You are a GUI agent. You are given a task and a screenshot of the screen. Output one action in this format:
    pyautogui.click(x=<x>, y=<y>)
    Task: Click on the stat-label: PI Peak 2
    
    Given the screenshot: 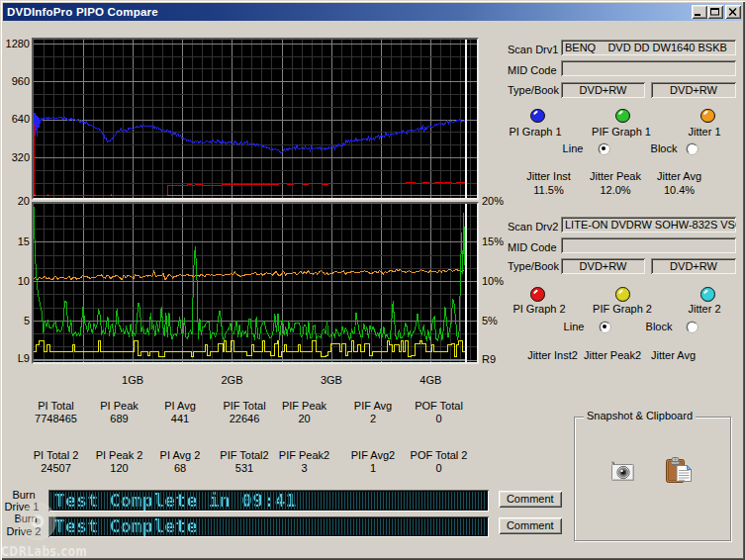 What is the action you would take?
    pyautogui.click(x=120, y=455)
    